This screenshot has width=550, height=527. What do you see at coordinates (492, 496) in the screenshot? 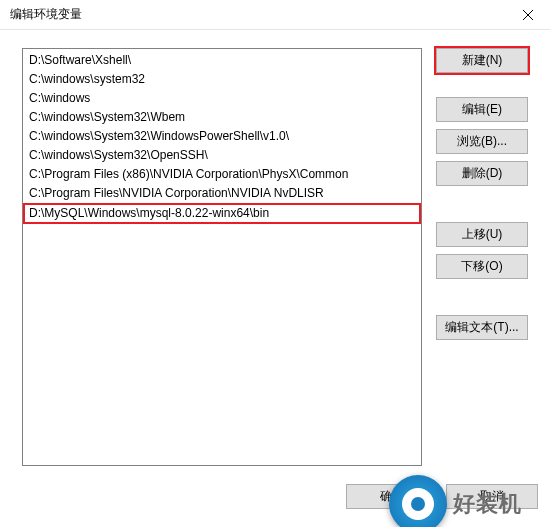
I see `cancel-button: 取消` at bounding box center [492, 496].